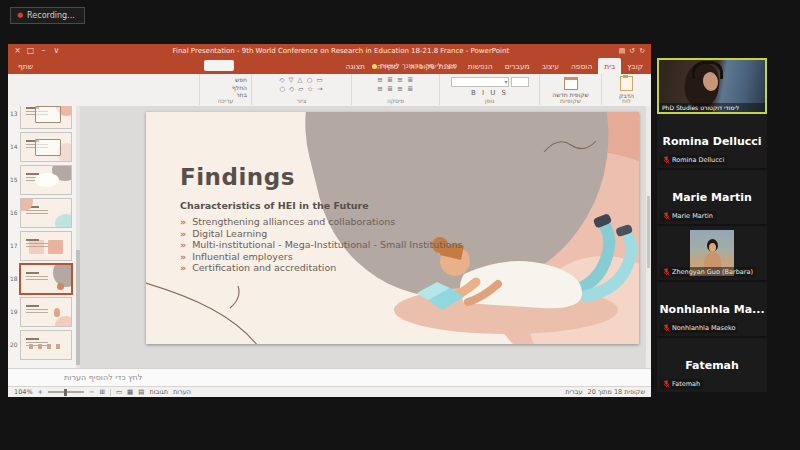 Image resolution: width=800 pixels, height=450 pixels. I want to click on view-reading-icon: ▭, so click(119, 392).